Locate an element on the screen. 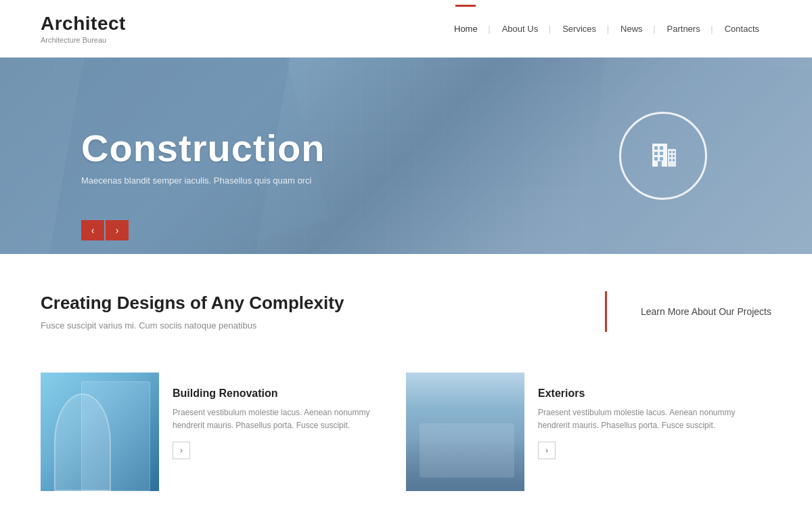  building-icon is located at coordinates (663, 156).